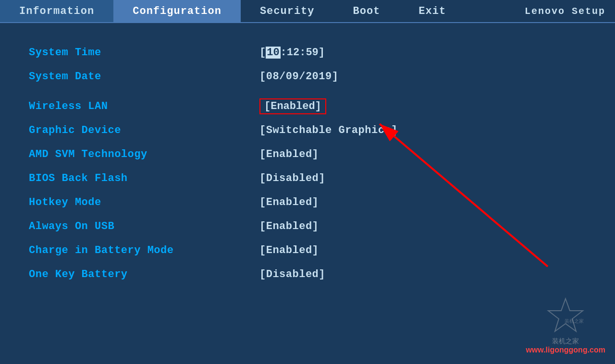 This screenshot has width=615, height=364. What do you see at coordinates (566, 326) in the screenshot?
I see `watermark: 装机之家 装机之家 www.ligonggong.com` at bounding box center [566, 326].